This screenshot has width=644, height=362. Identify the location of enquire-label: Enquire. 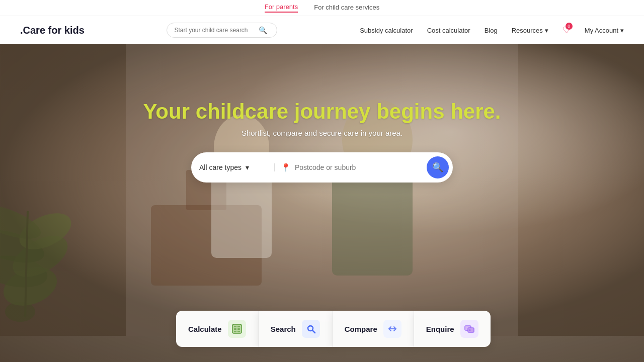
(440, 329).